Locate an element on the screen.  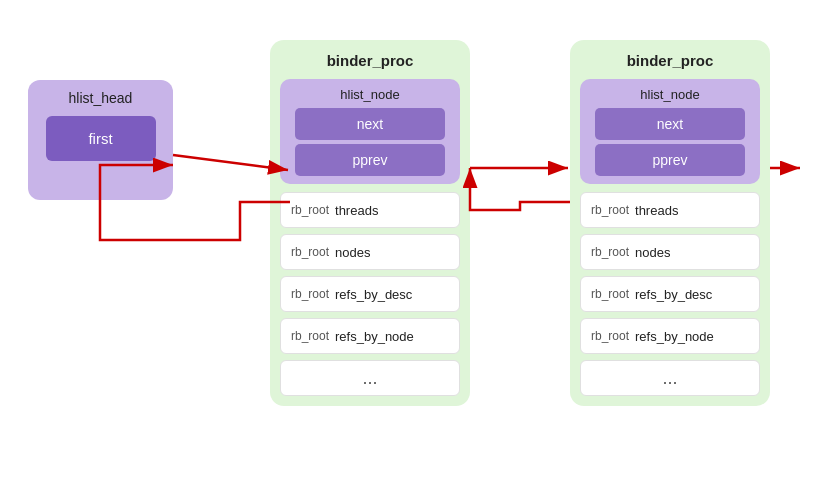
field-2-refs-by-desc: rb_root refs_by_desc is located at coordinates (670, 294).